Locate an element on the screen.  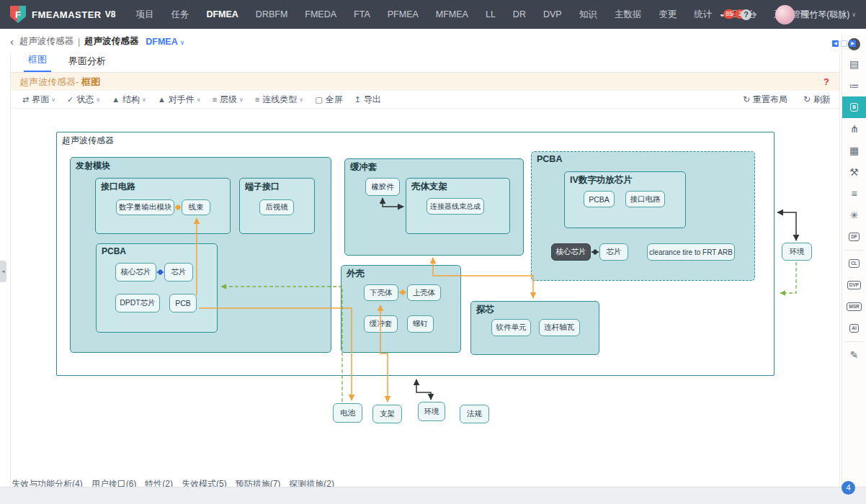
count-fab-badge: 4 is located at coordinates (849, 488).